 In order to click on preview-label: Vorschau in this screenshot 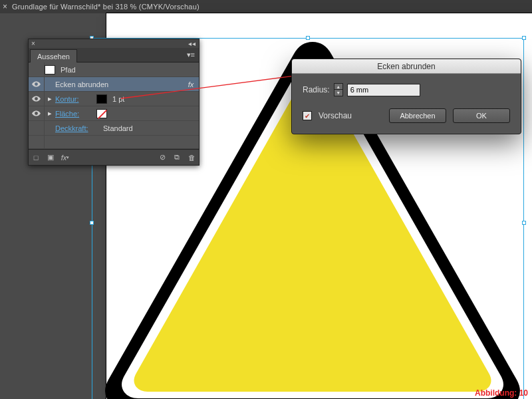, I will do `click(335, 116)`.